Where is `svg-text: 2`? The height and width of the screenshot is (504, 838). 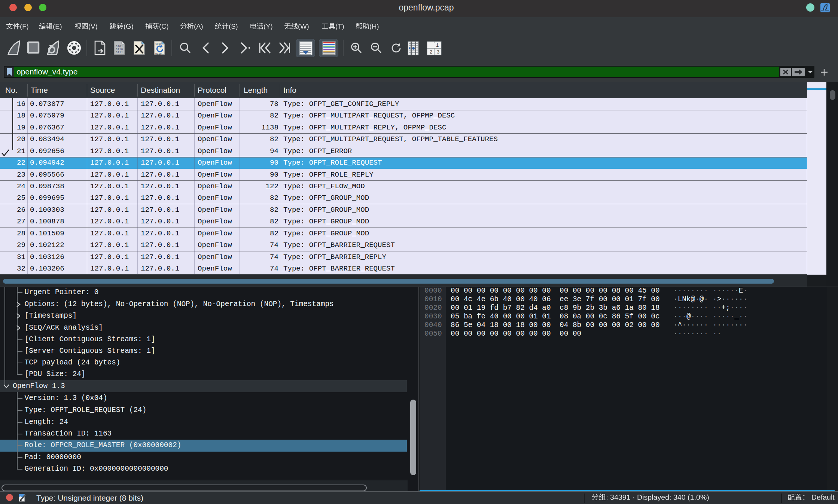 svg-text: 2 is located at coordinates (431, 52).